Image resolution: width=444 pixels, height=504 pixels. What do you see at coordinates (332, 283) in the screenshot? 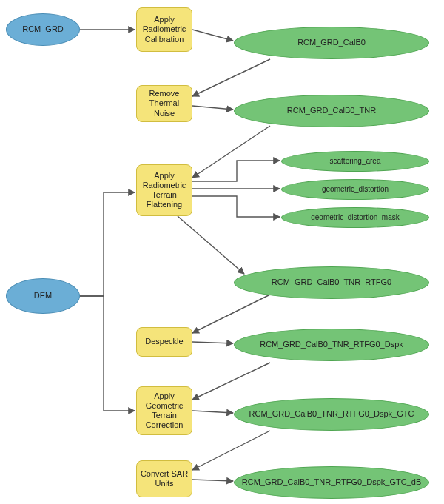
I see `output-rtfg0-label: RCM_GRD_CalB0_TNR_RTFG0` at bounding box center [332, 283].